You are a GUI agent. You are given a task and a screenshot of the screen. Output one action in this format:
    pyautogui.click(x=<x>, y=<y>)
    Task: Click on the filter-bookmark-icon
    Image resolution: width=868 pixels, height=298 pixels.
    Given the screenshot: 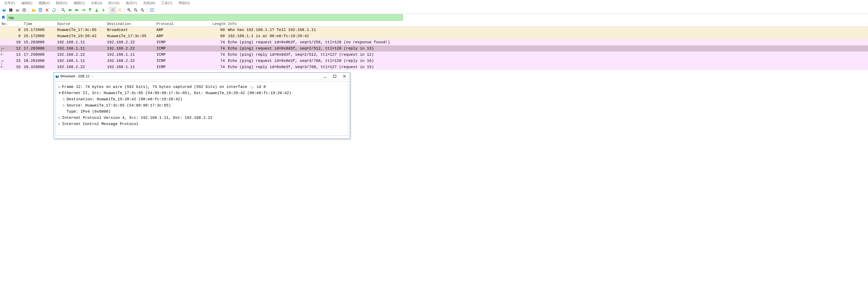 What is the action you would take?
    pyautogui.click(x=3, y=18)
    